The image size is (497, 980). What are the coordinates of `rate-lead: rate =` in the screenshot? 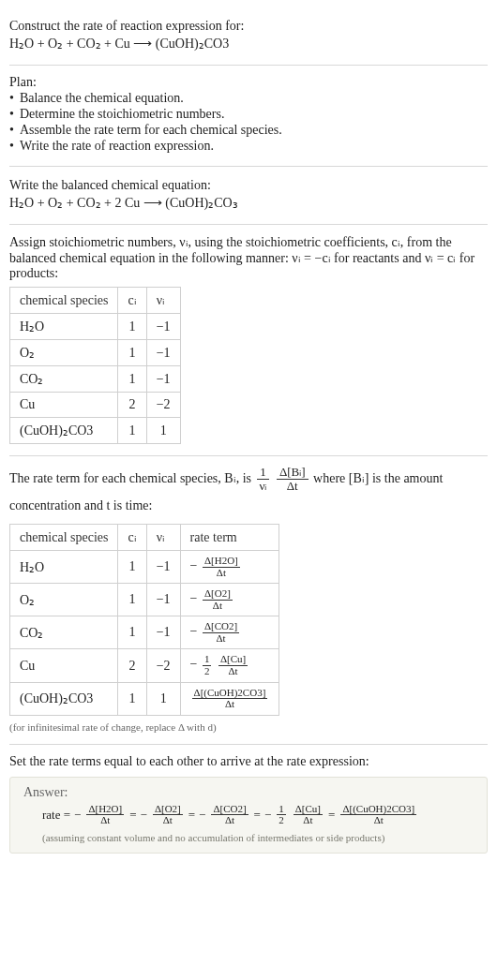 It's located at (56, 815).